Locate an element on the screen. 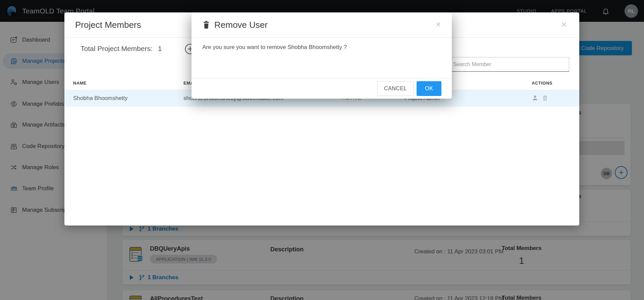  dialog-header-divider is located at coordinates (322, 38).